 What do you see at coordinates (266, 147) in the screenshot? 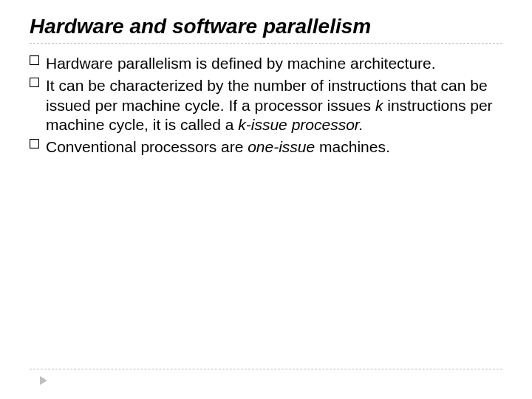
I see `bullet-item: Conventional processors are one-issue ma…` at bounding box center [266, 147].